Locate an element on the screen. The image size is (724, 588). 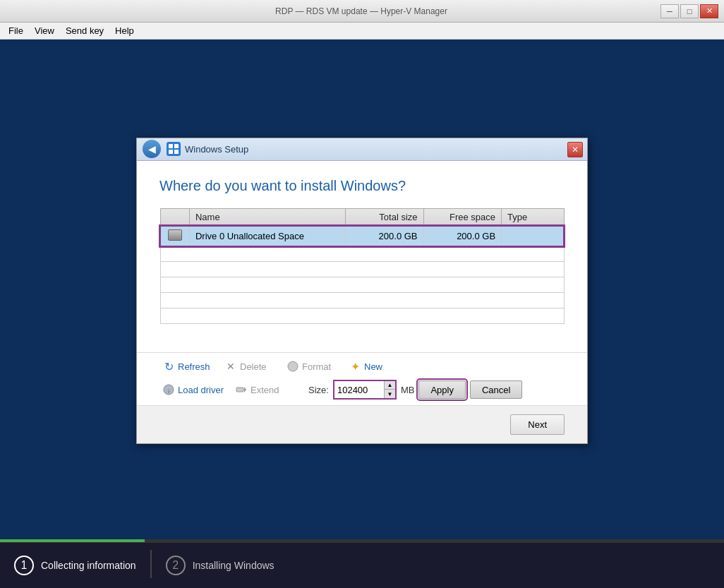
format-label: Format is located at coordinates (316, 367).